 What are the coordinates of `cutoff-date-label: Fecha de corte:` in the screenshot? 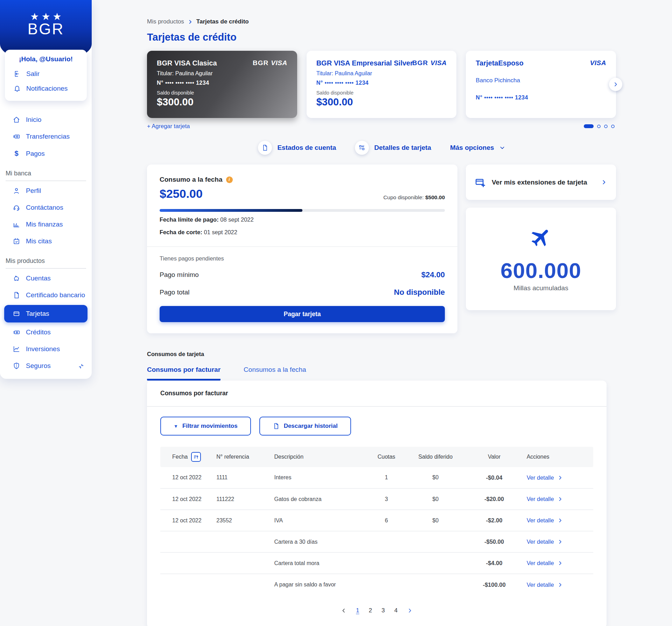 It's located at (181, 232).